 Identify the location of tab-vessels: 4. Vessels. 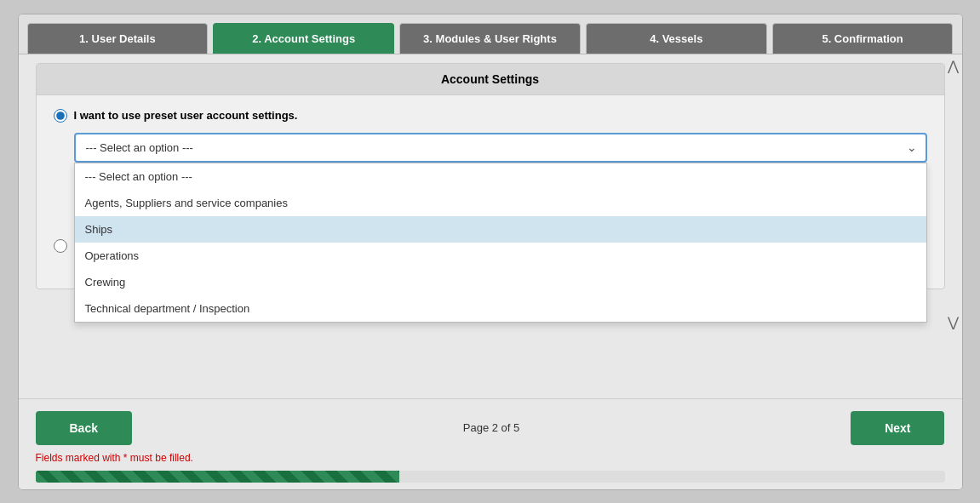
(676, 38).